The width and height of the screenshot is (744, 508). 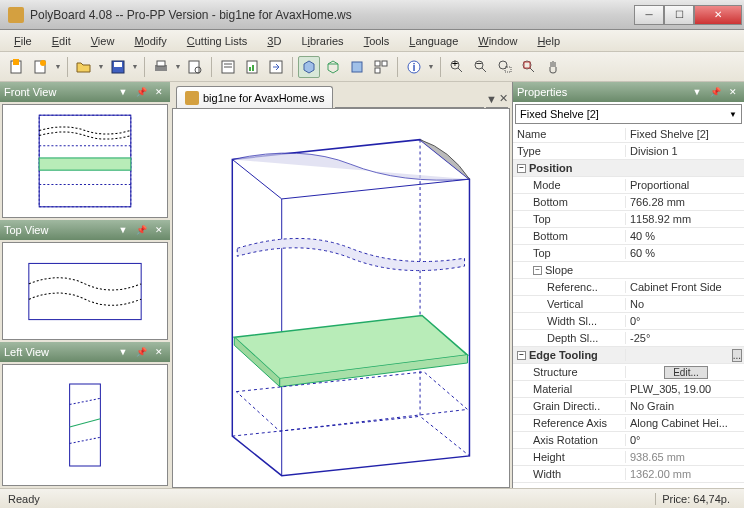 I want to click on views-icon, so click(x=381, y=67).